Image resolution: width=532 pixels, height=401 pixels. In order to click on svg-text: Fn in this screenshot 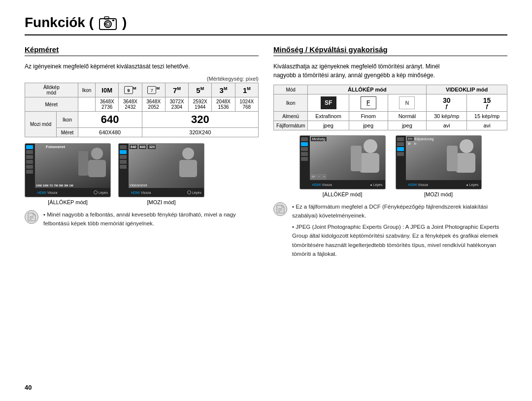, I will do `click(107, 24)`.